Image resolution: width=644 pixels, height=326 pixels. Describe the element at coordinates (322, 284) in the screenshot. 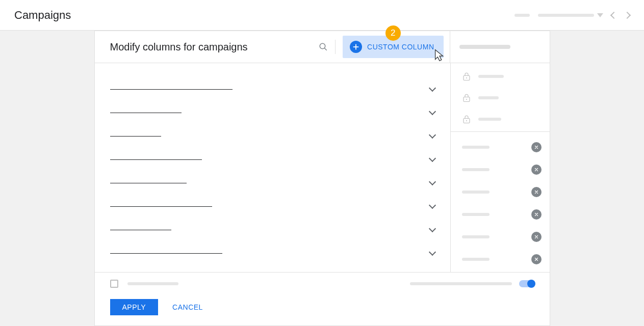

I see `footer-options-row` at that location.